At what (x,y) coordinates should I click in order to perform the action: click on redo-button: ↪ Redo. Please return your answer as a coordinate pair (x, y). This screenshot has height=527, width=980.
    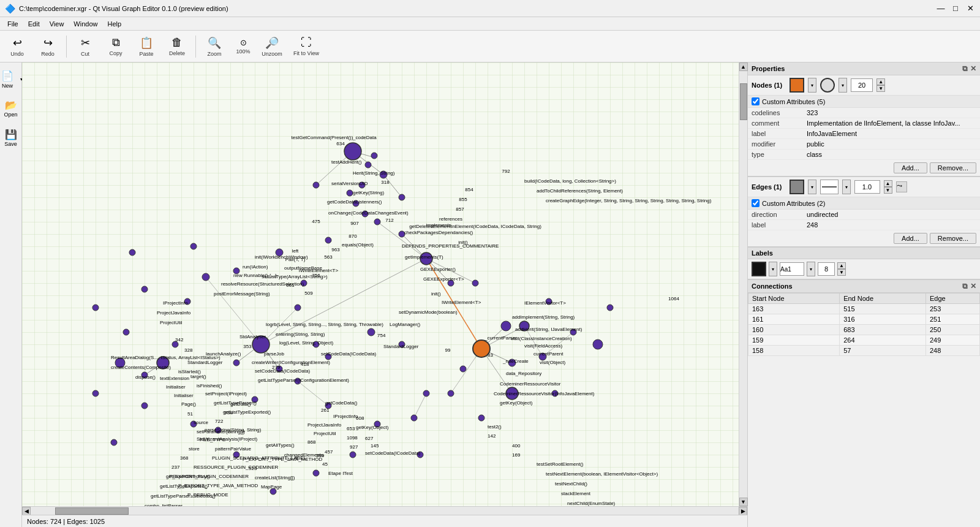
    Looking at the image, I should click on (48, 47).